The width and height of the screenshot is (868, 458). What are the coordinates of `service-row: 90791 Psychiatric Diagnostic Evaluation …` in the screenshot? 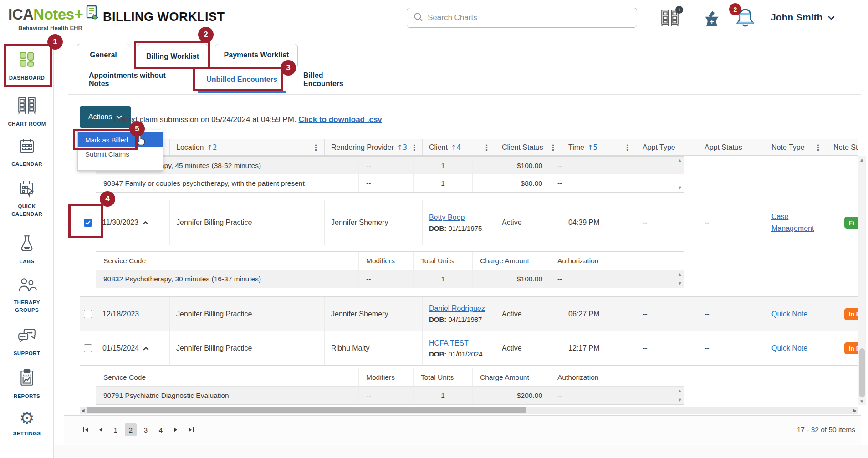 It's located at (390, 395).